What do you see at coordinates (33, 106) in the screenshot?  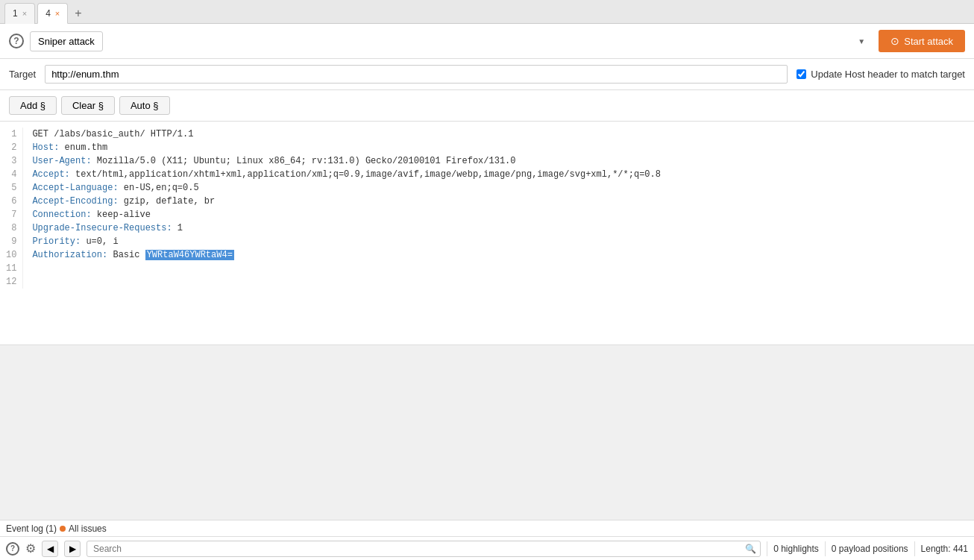 I see `add-section-button: Add §` at bounding box center [33, 106].